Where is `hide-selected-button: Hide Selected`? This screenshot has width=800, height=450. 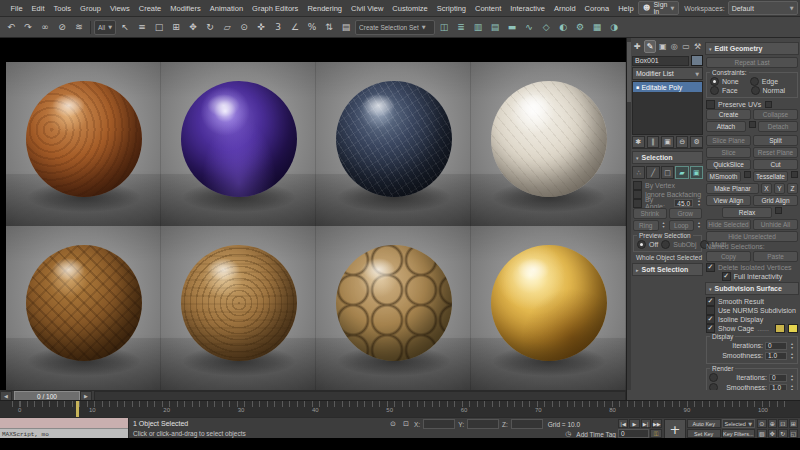
hide-selected-button: Hide Selected is located at coordinates (728, 224).